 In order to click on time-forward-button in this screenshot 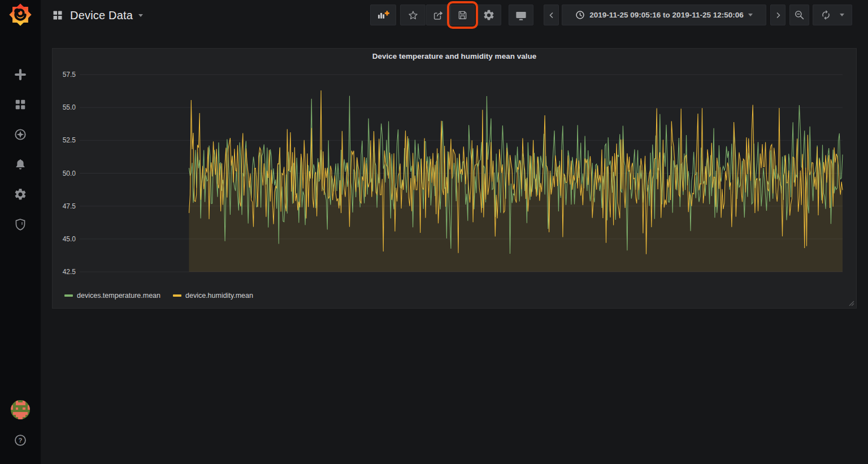, I will do `click(778, 15)`.